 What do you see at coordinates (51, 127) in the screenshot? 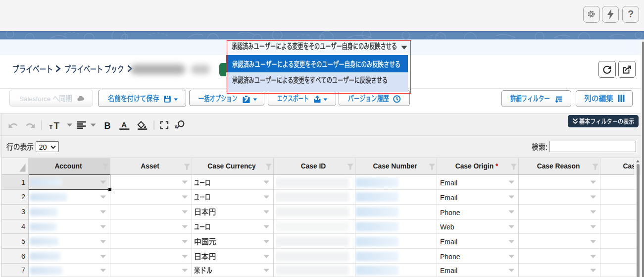
I see `svg-text: т` at bounding box center [51, 127].